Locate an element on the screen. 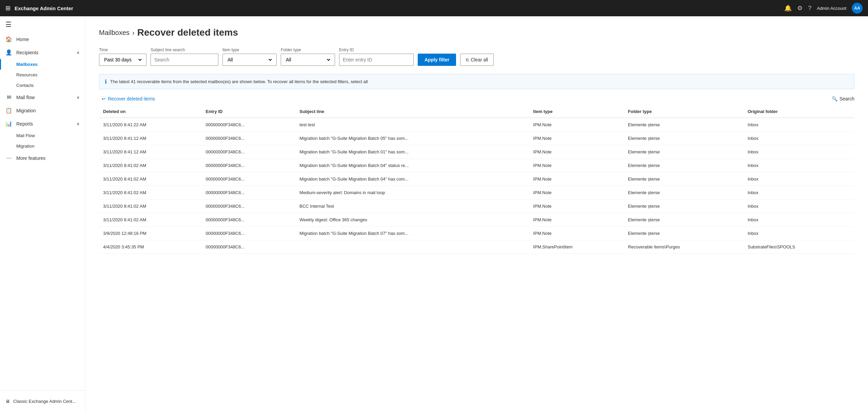  apply-filter-button: Apply filter is located at coordinates (437, 60).